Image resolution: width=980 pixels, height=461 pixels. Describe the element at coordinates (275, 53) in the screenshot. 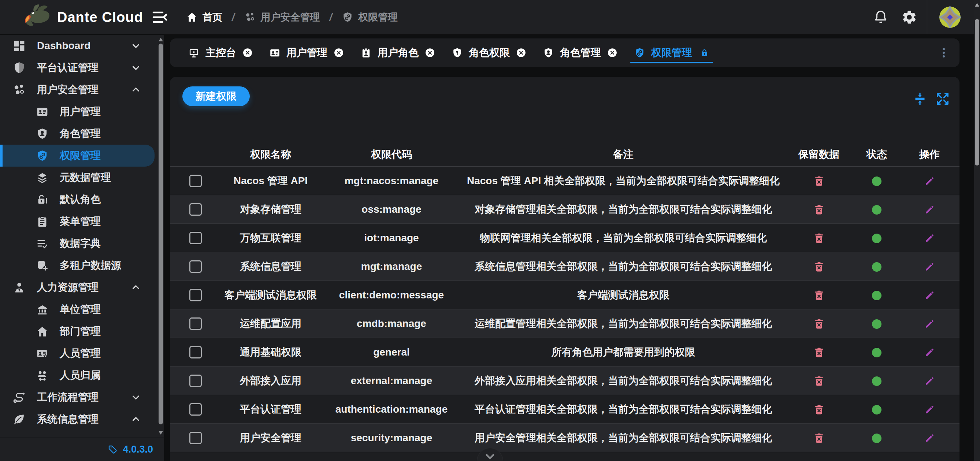

I see `id-card-icon` at that location.